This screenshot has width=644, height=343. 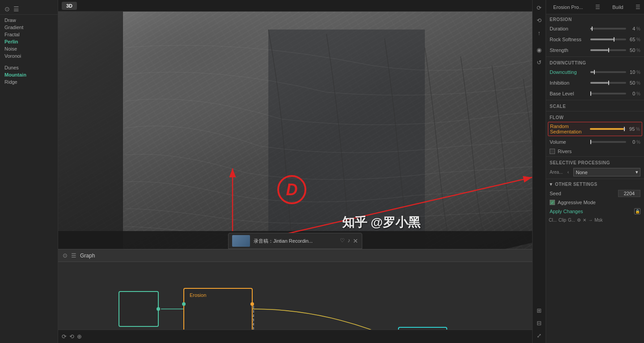 What do you see at coordinates (570, 83) in the screenshot?
I see `param-inhibition-label: Inhibition` at bounding box center [570, 83].